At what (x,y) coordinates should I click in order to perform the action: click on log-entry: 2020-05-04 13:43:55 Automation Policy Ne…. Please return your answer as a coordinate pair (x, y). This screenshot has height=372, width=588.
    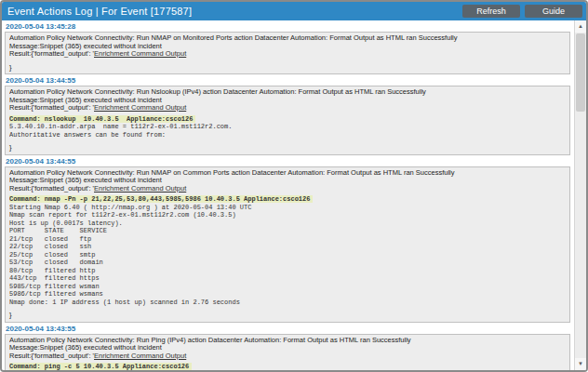
    Looking at the image, I should click on (287, 348).